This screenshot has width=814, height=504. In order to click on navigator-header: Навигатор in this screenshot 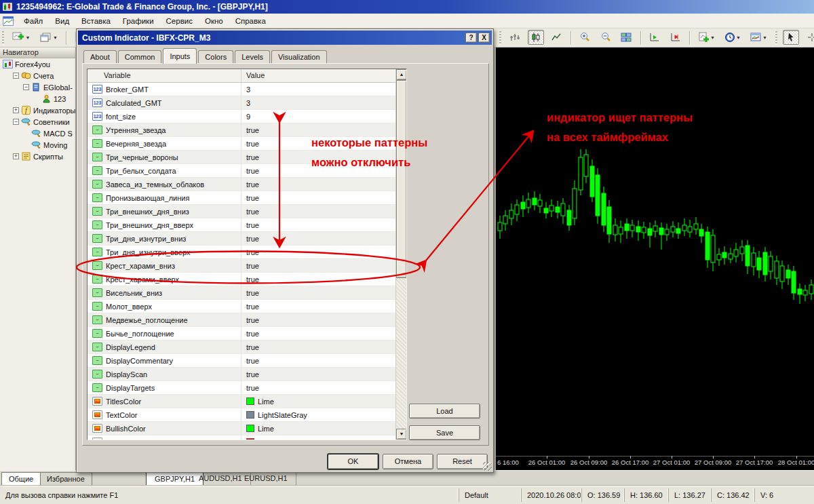, I will do `click(38, 53)`.